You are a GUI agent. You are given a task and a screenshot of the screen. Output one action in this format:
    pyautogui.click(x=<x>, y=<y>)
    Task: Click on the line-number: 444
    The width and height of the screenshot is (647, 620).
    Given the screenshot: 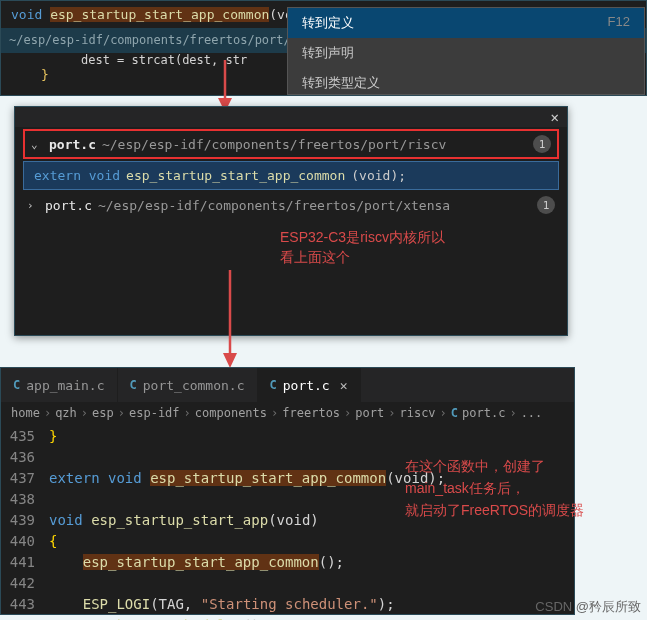 What is the action you would take?
    pyautogui.click(x=25, y=618)
    